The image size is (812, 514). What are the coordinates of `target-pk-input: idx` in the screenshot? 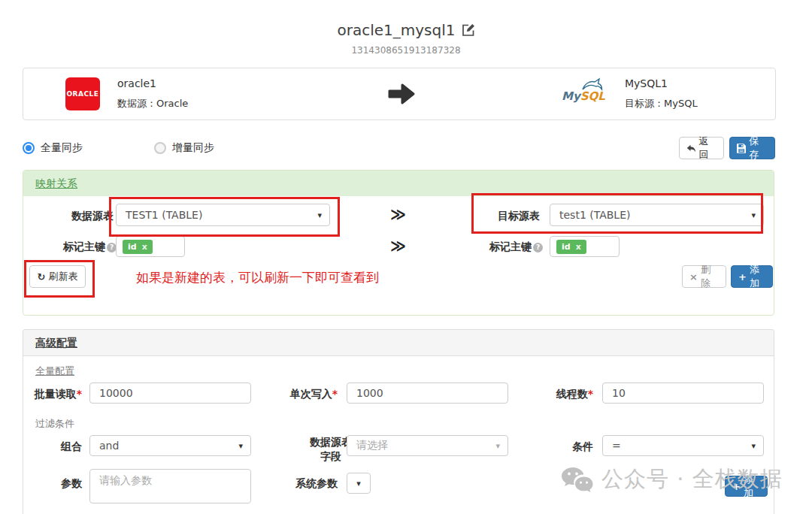 It's located at (585, 246).